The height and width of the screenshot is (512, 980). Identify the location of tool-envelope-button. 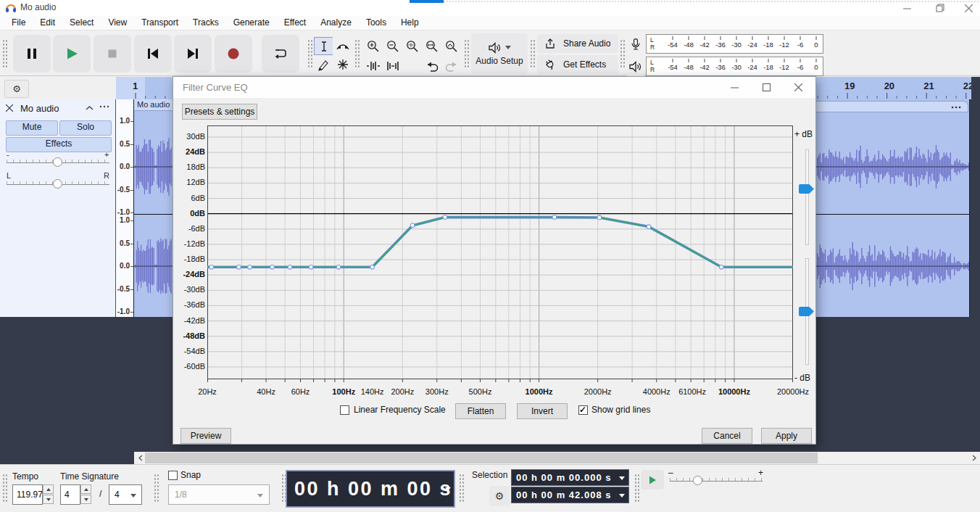
(342, 46).